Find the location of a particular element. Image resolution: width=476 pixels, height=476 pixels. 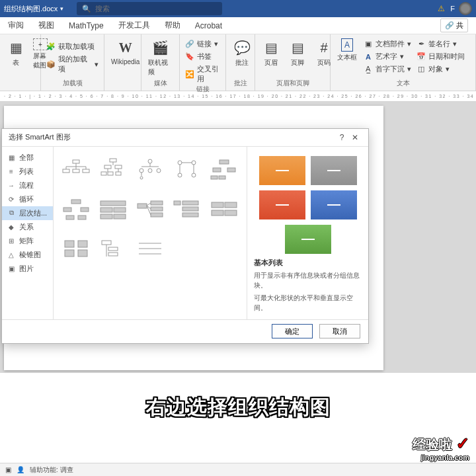

share-button: 🔗 共 is located at coordinates (454, 25).